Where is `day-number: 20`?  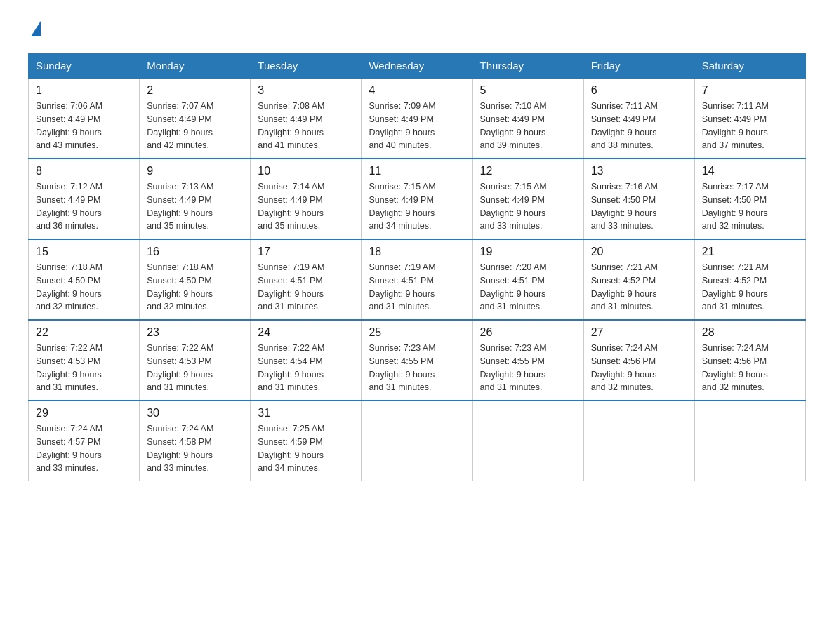
day-number: 20 is located at coordinates (639, 252).